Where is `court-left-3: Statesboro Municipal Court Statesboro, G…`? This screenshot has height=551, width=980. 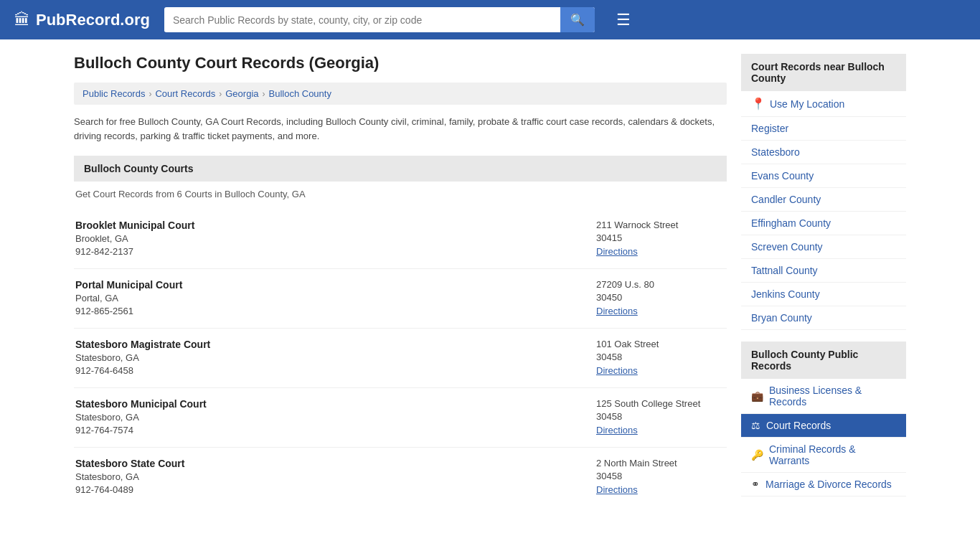
court-left-3: Statesboro Municipal Court Statesboro, G… is located at coordinates (141, 417).